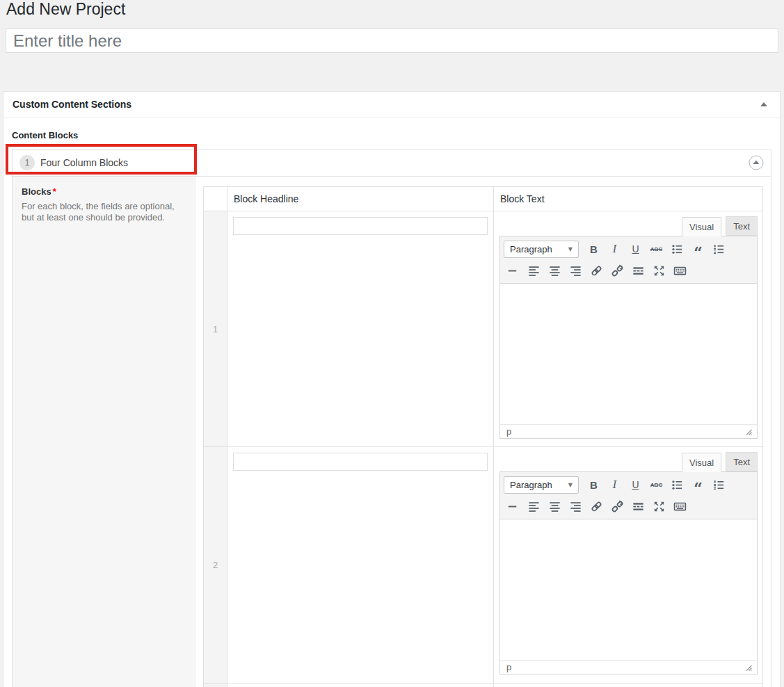 This screenshot has height=687, width=784. What do you see at coordinates (216, 330) in the screenshot?
I see `row-handle: 1` at bounding box center [216, 330].